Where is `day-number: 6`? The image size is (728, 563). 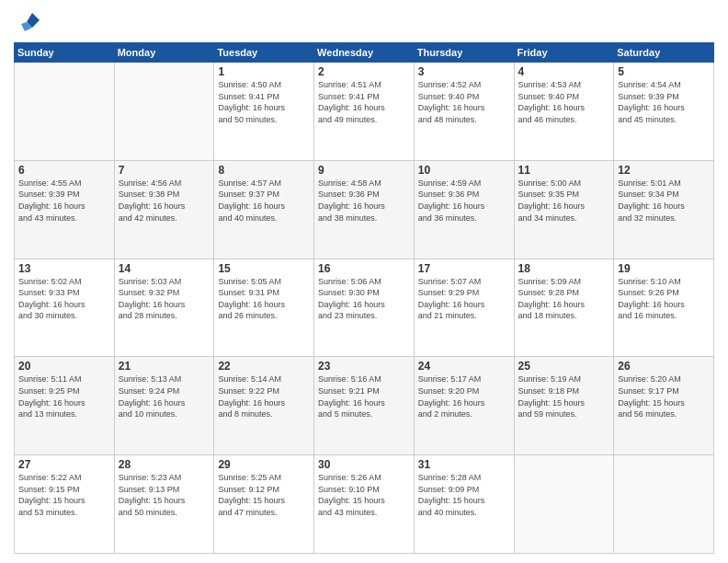 day-number: 6 is located at coordinates (64, 170).